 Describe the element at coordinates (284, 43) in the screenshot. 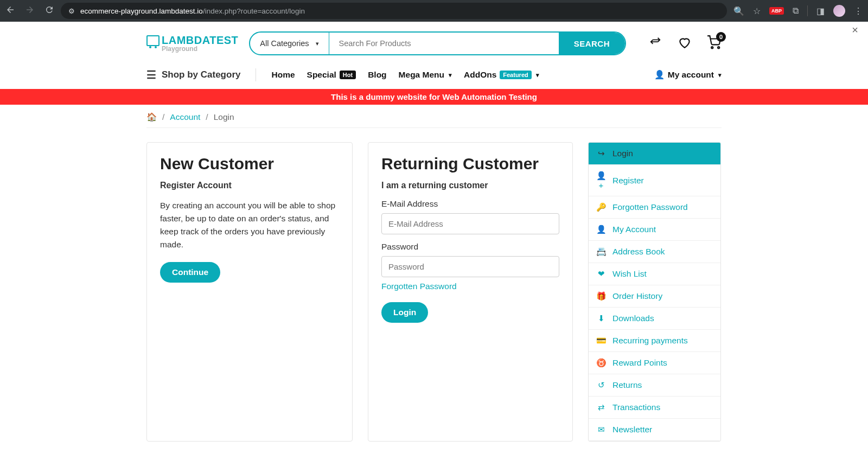

I see `search-category-label: All Categories` at that location.